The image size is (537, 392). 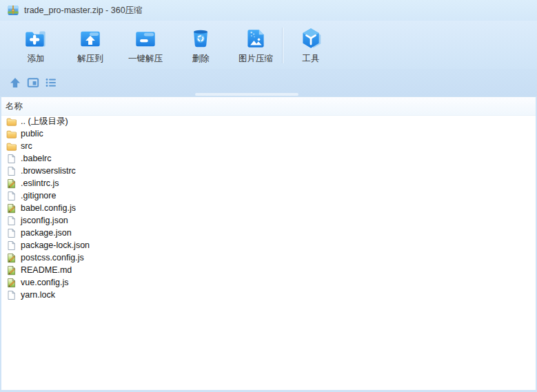 What do you see at coordinates (36, 45) in the screenshot?
I see `toolbar-button-add: 添加` at bounding box center [36, 45].